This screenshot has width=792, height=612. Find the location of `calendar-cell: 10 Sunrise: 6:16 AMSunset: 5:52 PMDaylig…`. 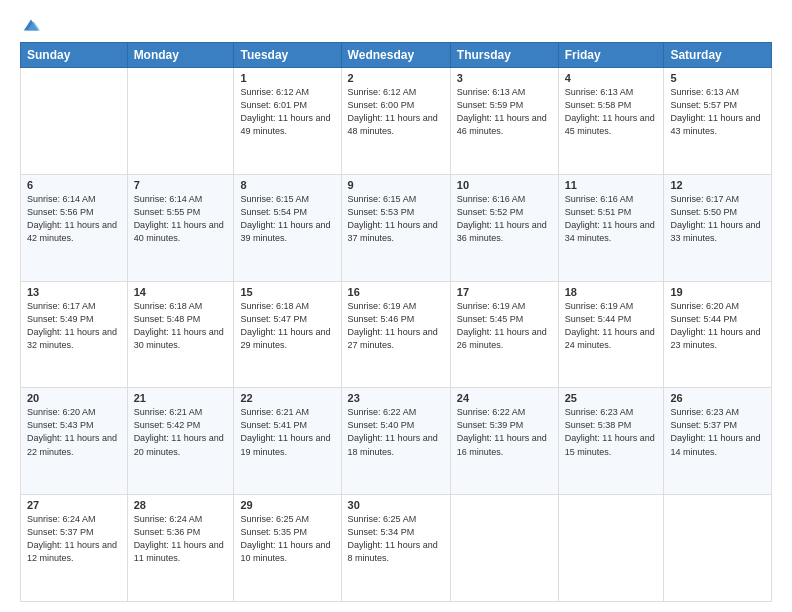

calendar-cell: 10 Sunrise: 6:16 AMSunset: 5:52 PMDaylig… is located at coordinates (504, 228).